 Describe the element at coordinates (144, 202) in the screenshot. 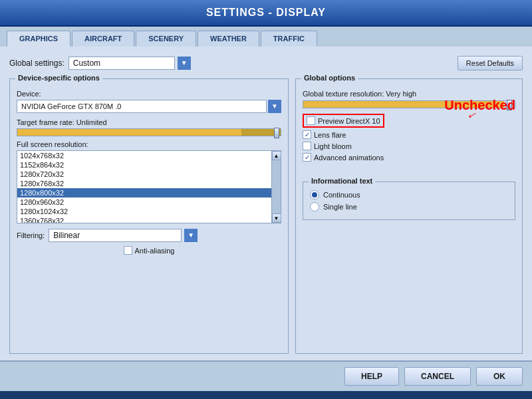

I see `list-item: 1280x960x32` at that location.